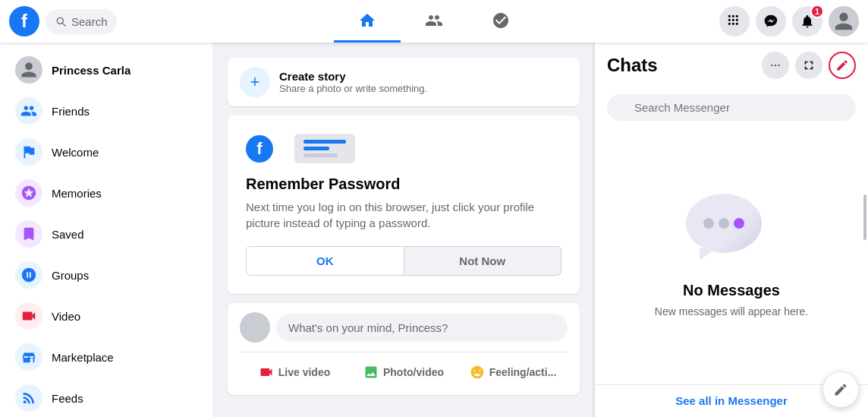 This screenshot has height=417, width=868. What do you see at coordinates (731, 232) in the screenshot?
I see `chat-bubble-illustration` at bounding box center [731, 232].